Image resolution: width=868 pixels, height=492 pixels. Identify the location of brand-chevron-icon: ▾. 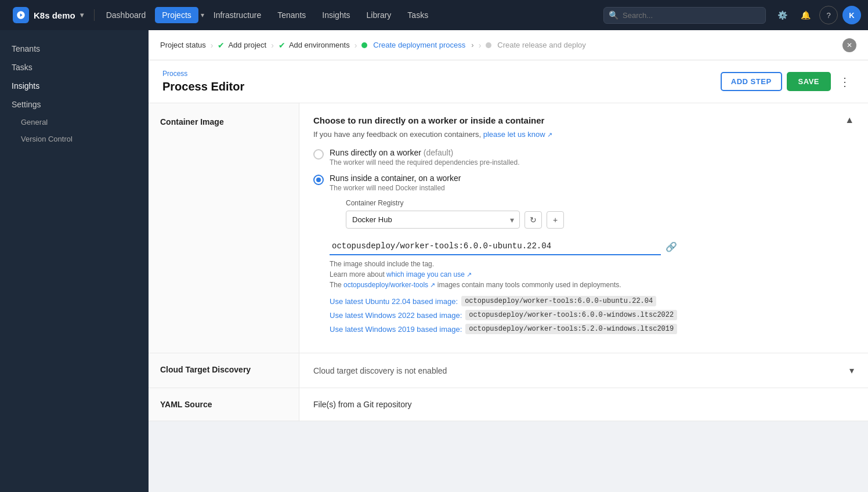
(82, 15).